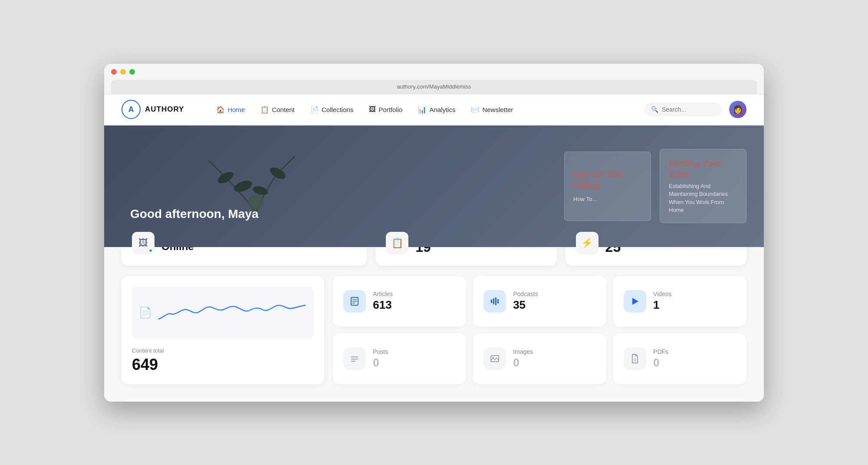 The height and width of the screenshot is (465, 868). I want to click on videos-label: Videos, so click(662, 294).